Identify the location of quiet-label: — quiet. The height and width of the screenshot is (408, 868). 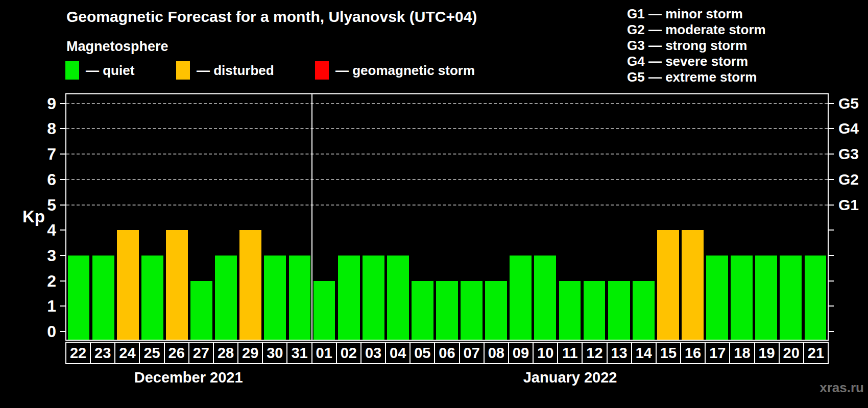
(110, 70).